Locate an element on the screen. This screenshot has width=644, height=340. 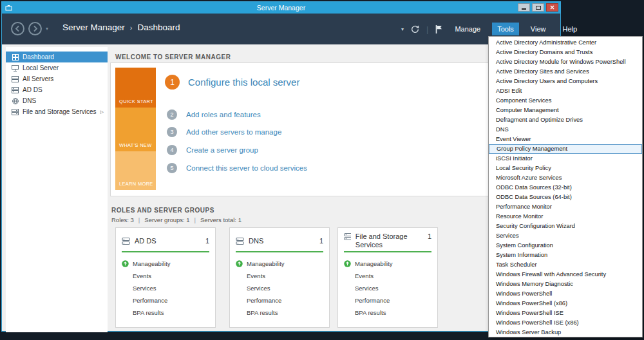
tools-menu-item: Active Directory Administrative Center is located at coordinates (565, 42).